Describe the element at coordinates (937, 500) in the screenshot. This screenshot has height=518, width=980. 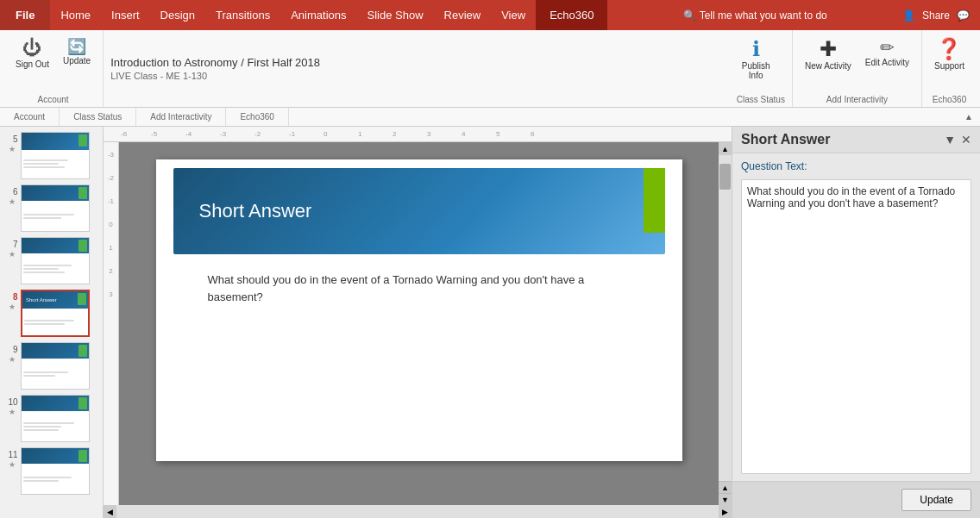
I see `update-button: Update` at that location.